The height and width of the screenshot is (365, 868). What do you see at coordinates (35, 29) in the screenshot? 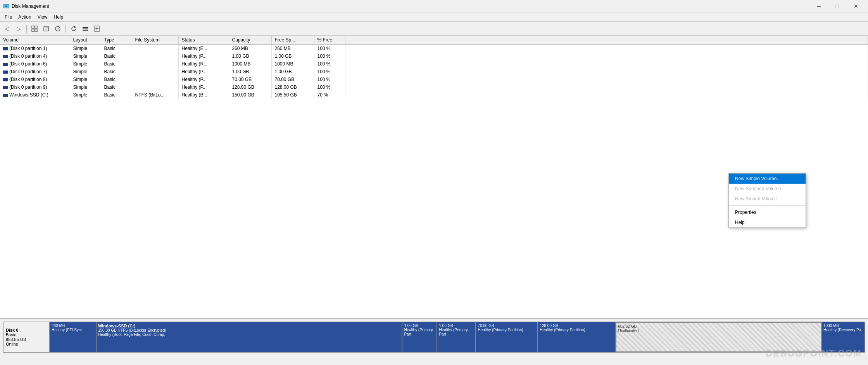
I see `show-volume-button` at bounding box center [35, 29].